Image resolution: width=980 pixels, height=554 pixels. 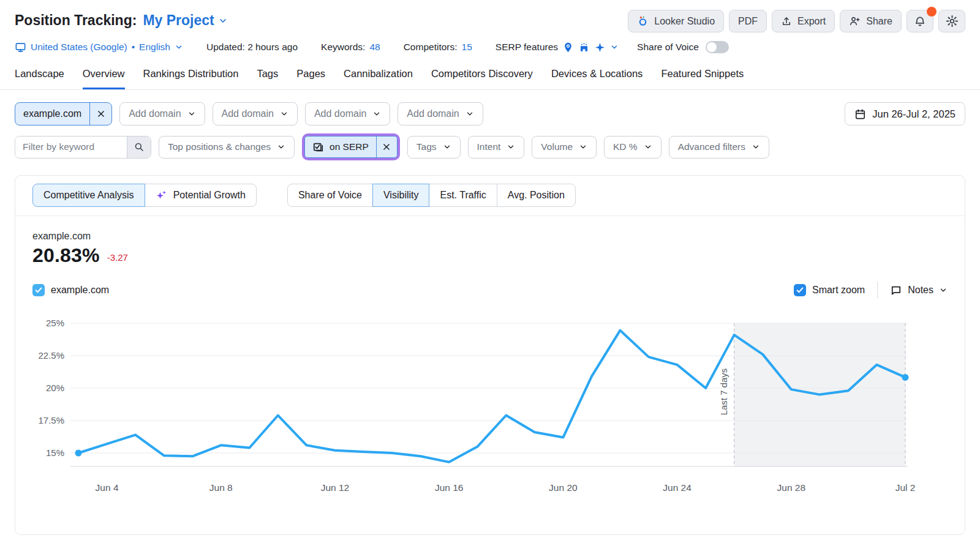 What do you see at coordinates (64, 114) in the screenshot?
I see `domain-chip-example: example.com` at bounding box center [64, 114].